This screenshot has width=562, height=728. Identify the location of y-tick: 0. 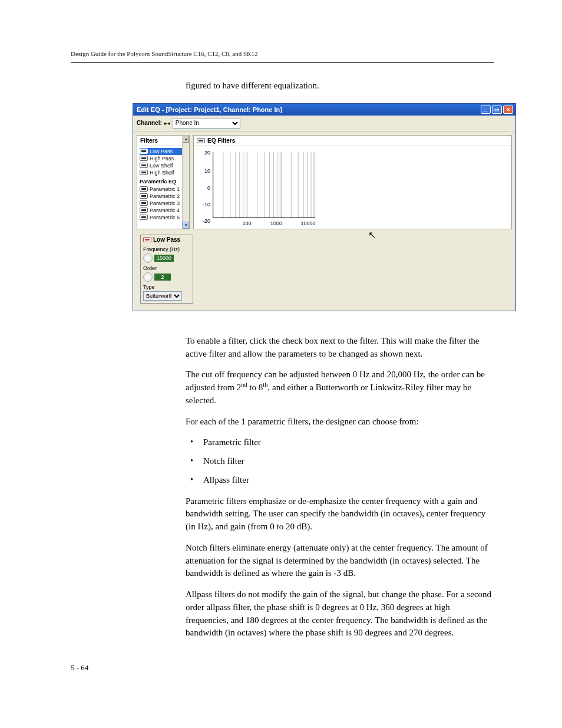
(205, 188).